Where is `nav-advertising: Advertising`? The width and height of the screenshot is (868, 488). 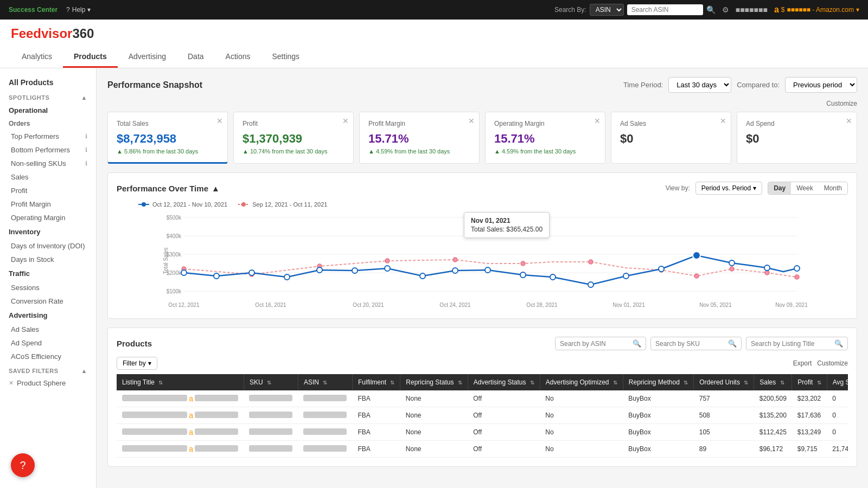
nav-advertising: Advertising is located at coordinates (148, 57).